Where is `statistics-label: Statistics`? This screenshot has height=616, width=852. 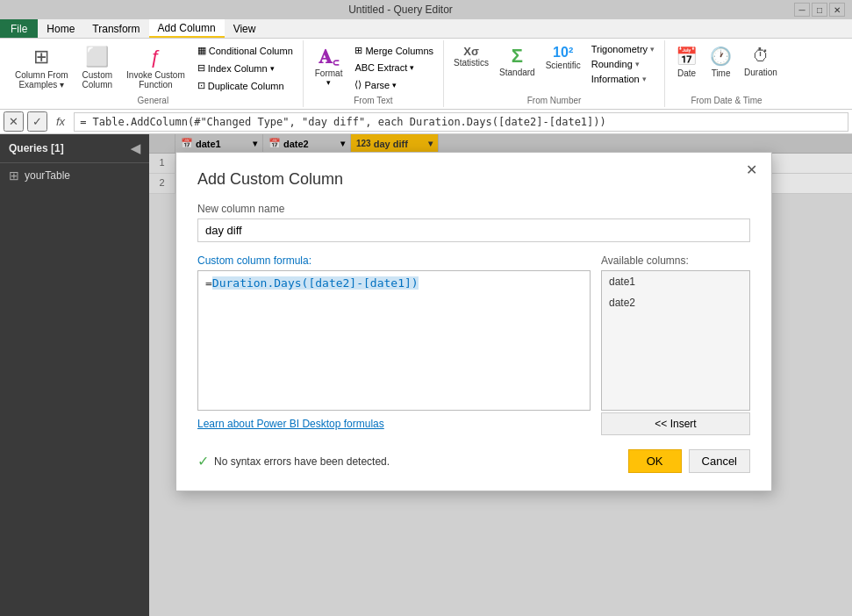 statistics-label: Statistics is located at coordinates (471, 63).